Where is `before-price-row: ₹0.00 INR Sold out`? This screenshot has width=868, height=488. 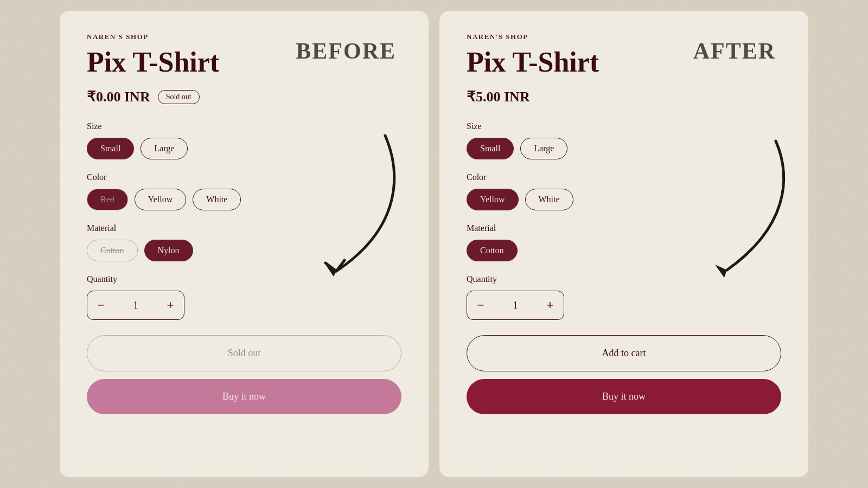
before-price-row: ₹0.00 INR Sold out is located at coordinates (244, 97).